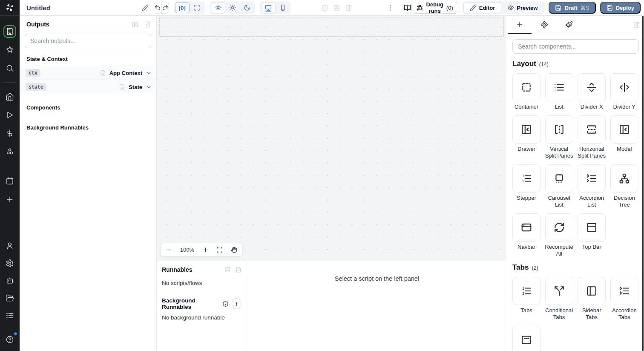 This screenshot has height=351, width=644. I want to click on expand-canvas-button, so click(197, 8).